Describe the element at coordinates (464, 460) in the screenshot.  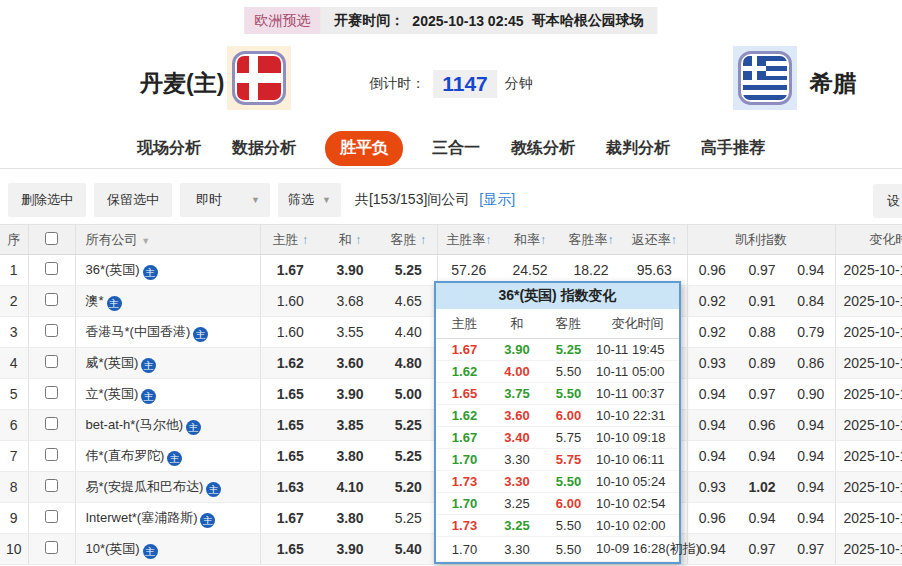
I see `popup-odds-home: 1.70` at that location.